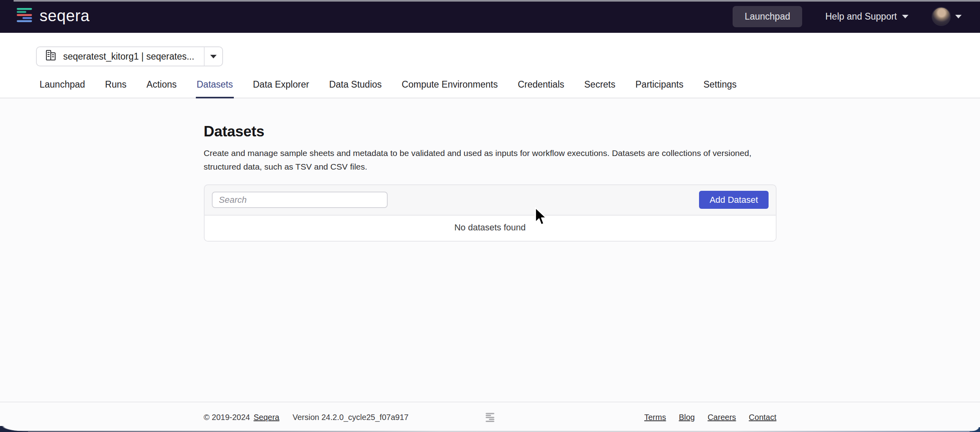 This screenshot has width=980, height=432. I want to click on seqera-footer-link: Seqera, so click(266, 418).